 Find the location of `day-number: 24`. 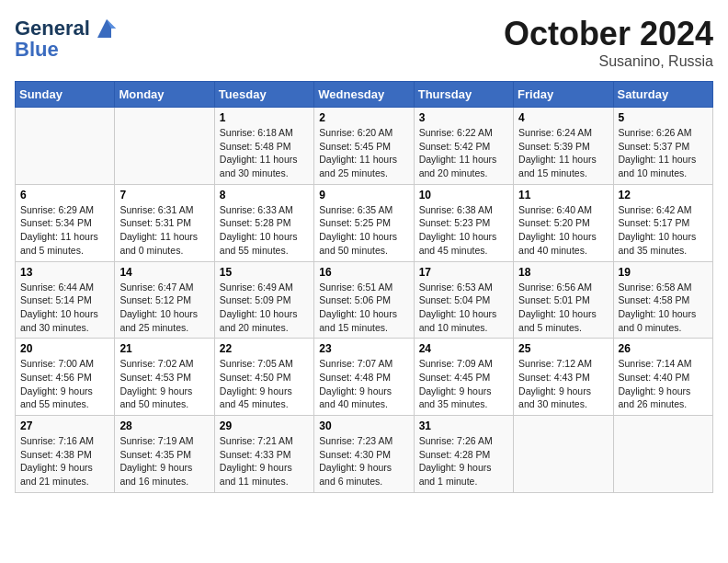

day-number: 24 is located at coordinates (463, 349).